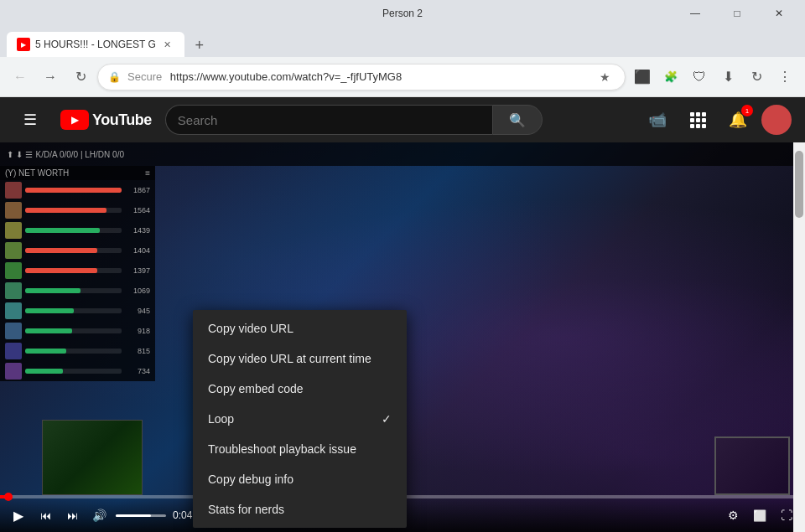  Describe the element at coordinates (200, 45) in the screenshot. I see `new-tab-button: +` at that location.